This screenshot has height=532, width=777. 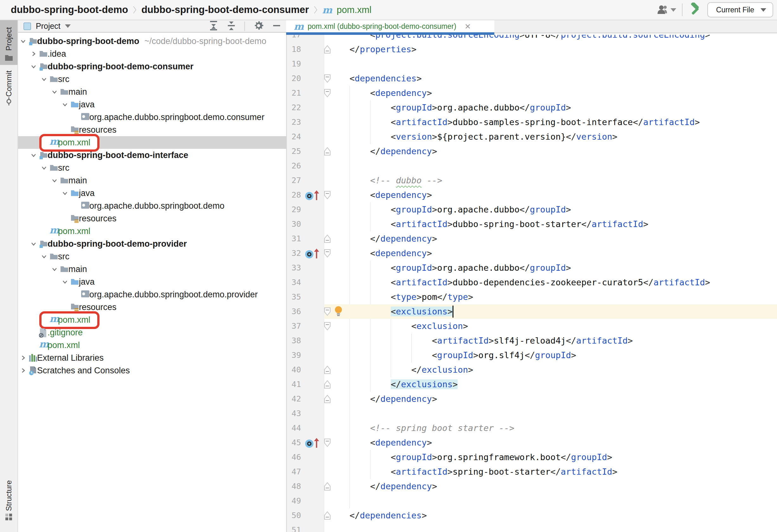 I want to click on package-icon, so click(x=85, y=295).